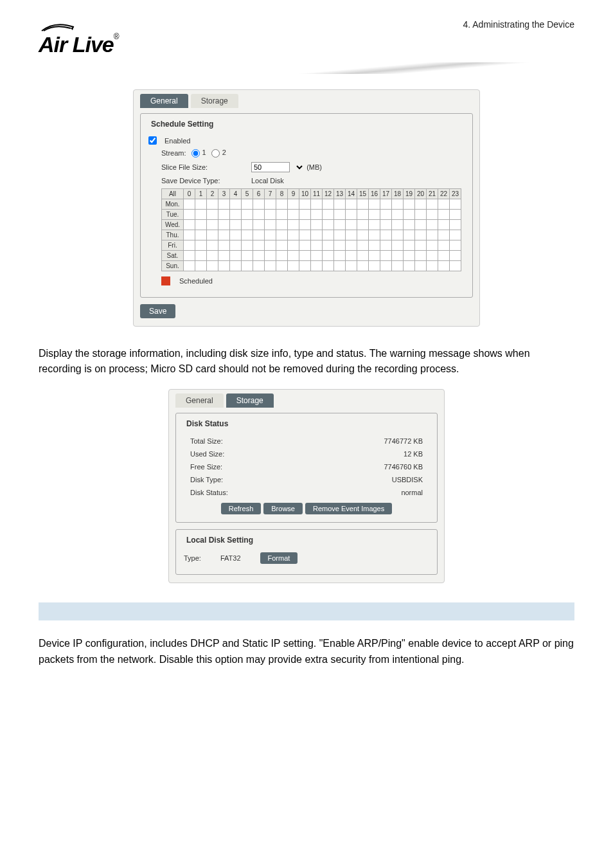 This screenshot has width=613, height=868. Describe the element at coordinates (363, 194) in the screenshot. I see `hour-header: 15` at that location.